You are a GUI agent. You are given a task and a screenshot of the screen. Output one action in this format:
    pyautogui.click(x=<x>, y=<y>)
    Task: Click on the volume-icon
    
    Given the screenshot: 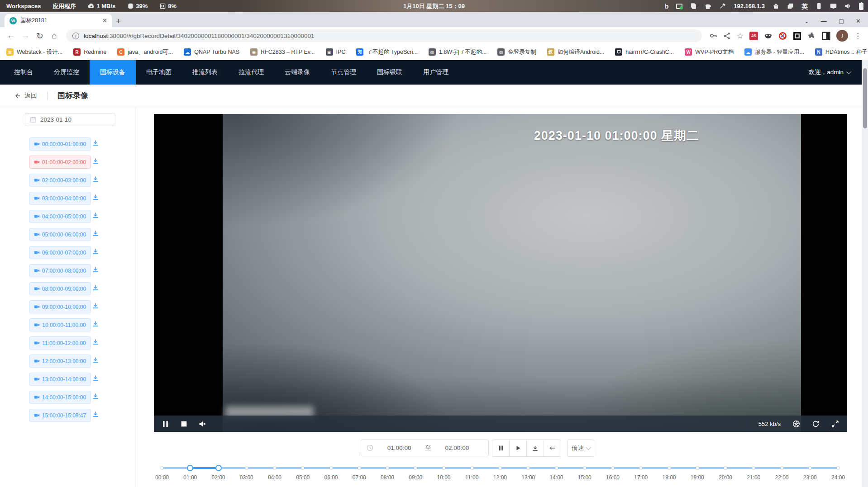 What is the action you would take?
    pyautogui.click(x=848, y=6)
    